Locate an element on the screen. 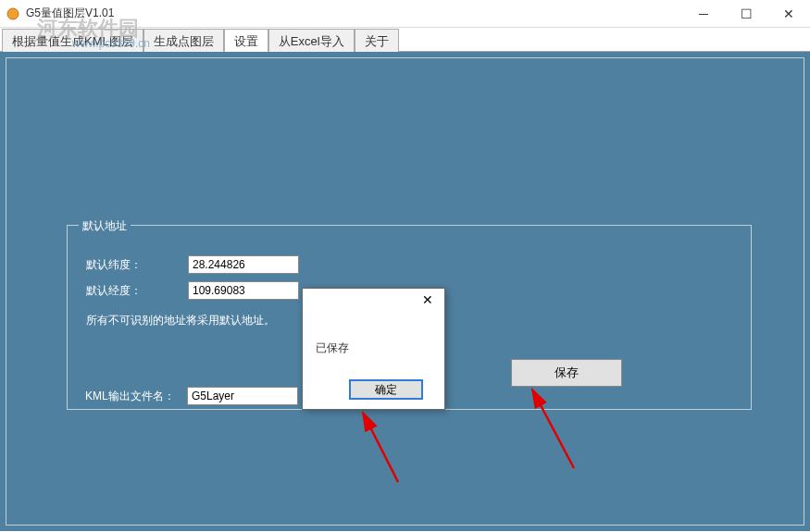 The width and height of the screenshot is (810, 532). output-label: KML输出文件名： is located at coordinates (136, 396).